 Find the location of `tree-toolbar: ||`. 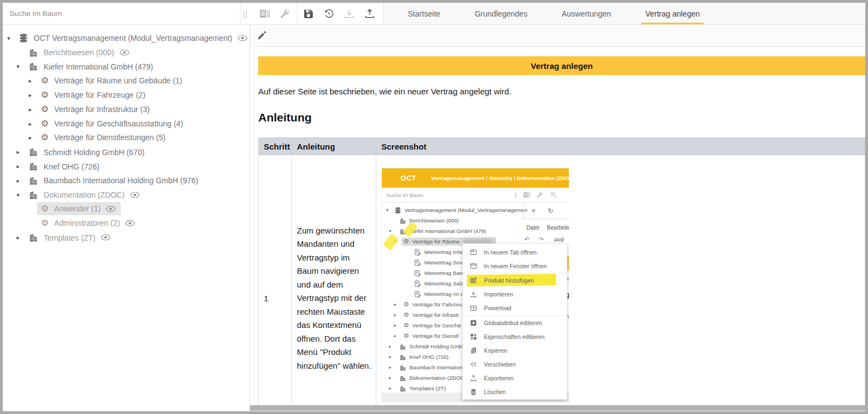

tree-toolbar: || is located at coordinates (193, 13).